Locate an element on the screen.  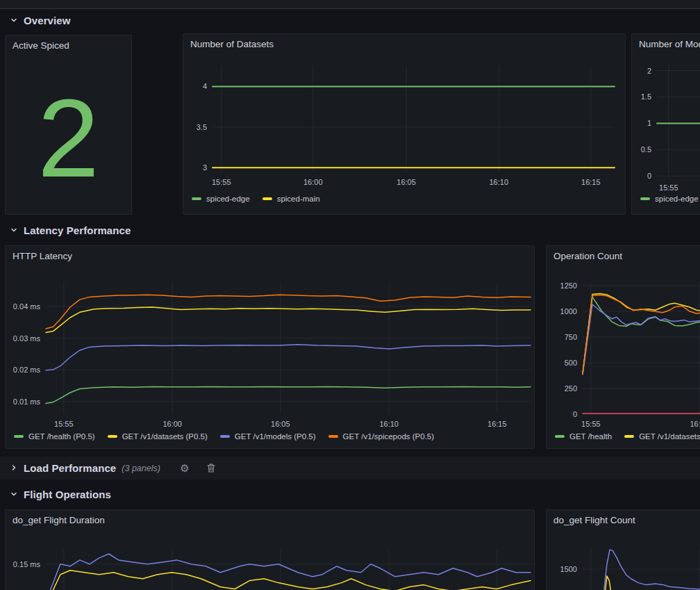
section-title: Load Performance is located at coordinates (69, 468).